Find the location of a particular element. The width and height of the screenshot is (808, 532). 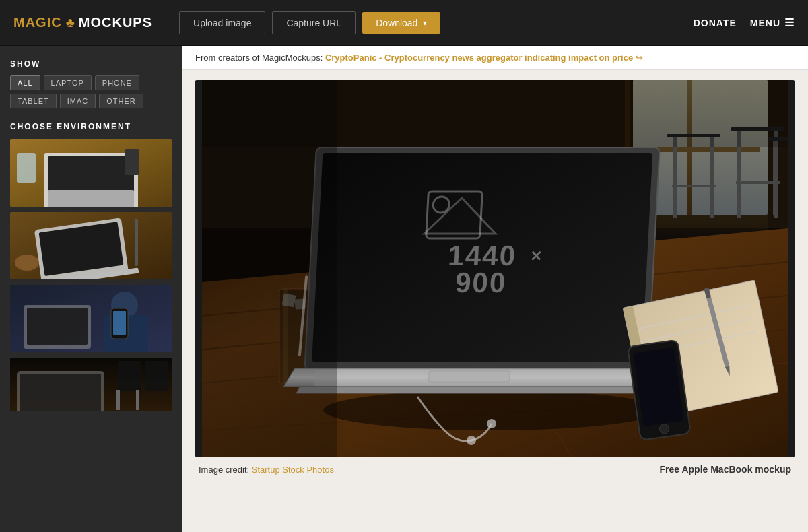

upload-image-button: Upload image is located at coordinates (222, 23).